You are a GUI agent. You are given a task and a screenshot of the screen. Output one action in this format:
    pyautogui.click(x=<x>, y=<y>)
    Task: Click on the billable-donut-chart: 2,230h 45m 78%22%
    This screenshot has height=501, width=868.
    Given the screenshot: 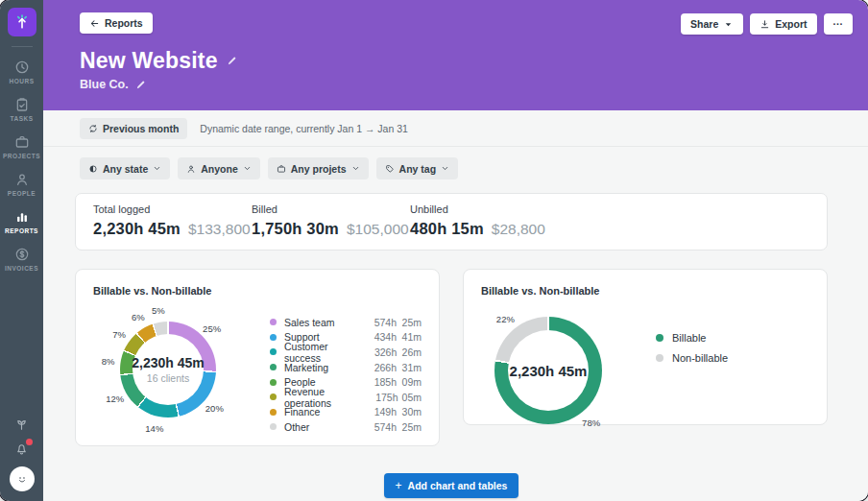 What is the action you would take?
    pyautogui.click(x=548, y=370)
    